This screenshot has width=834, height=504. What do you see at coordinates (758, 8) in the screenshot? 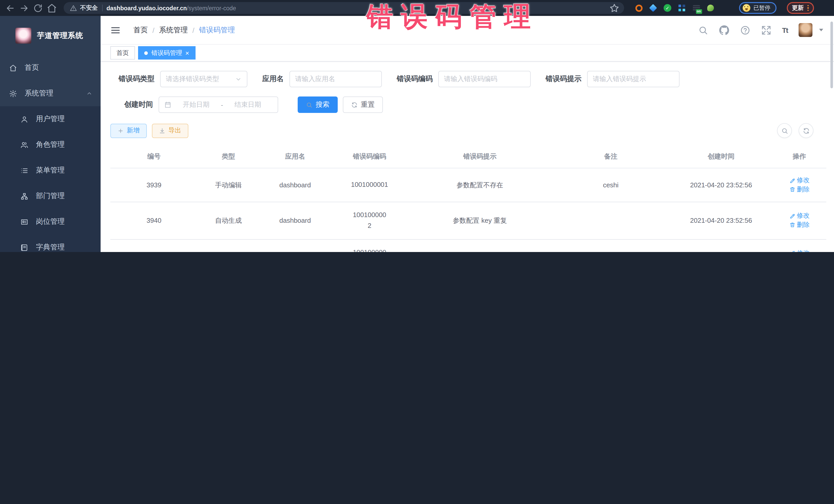
I see `paused-pill: 已暂停` at bounding box center [758, 8].